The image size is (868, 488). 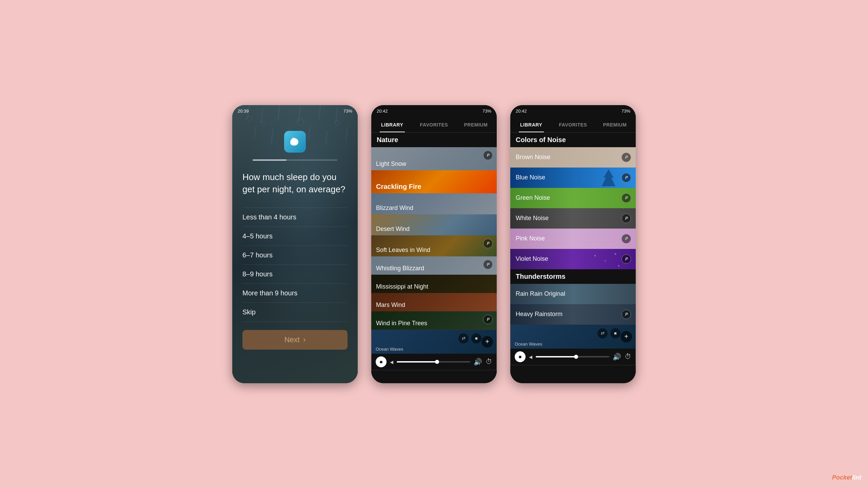 I want to click on timer-icon-2: ⏱, so click(x=489, y=362).